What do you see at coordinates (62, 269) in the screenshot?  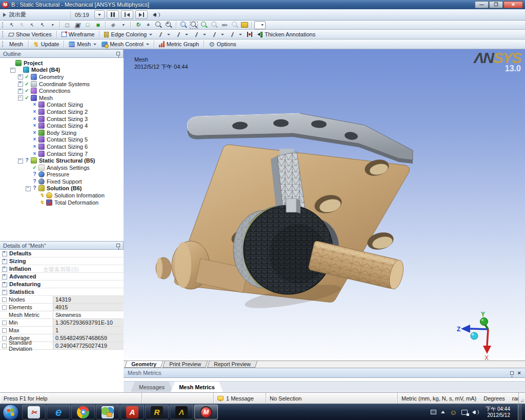 I see `details-group-inflation: Inflation` at bounding box center [62, 269].